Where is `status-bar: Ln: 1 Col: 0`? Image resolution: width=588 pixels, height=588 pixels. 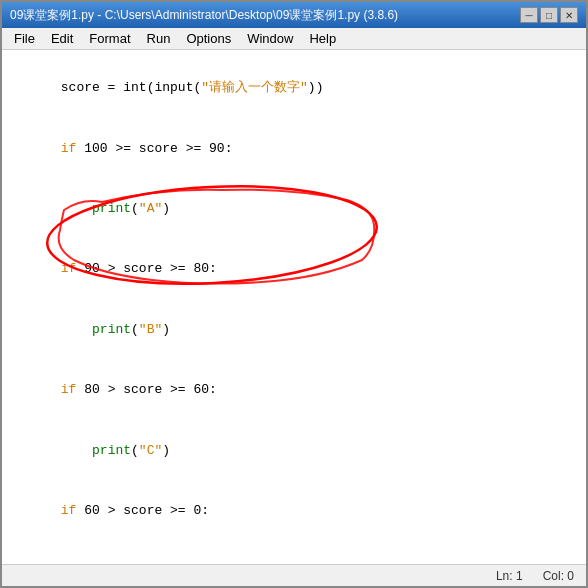
status-bar: Ln: 1 Col: 0 is located at coordinates (294, 575).